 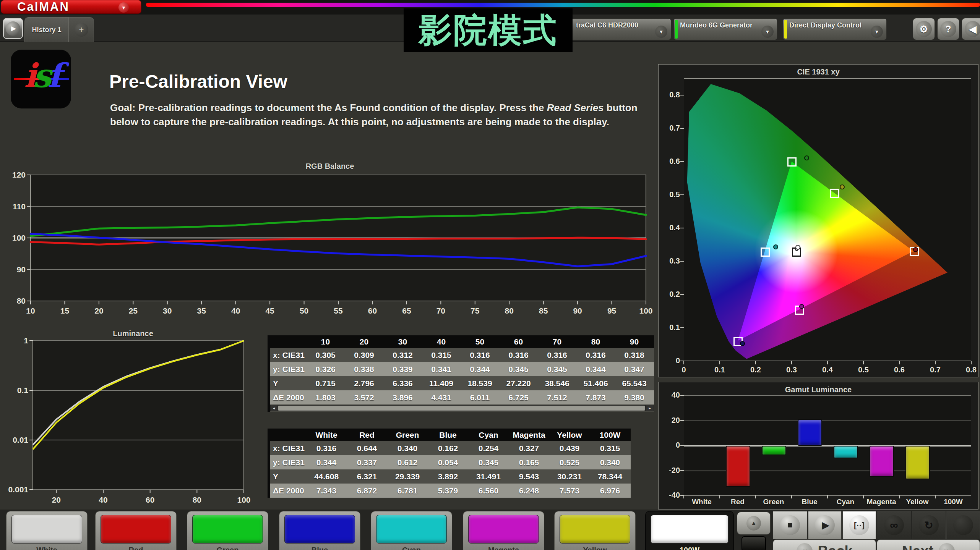 I want to click on collapse-panel-button: ◀, so click(x=971, y=29).